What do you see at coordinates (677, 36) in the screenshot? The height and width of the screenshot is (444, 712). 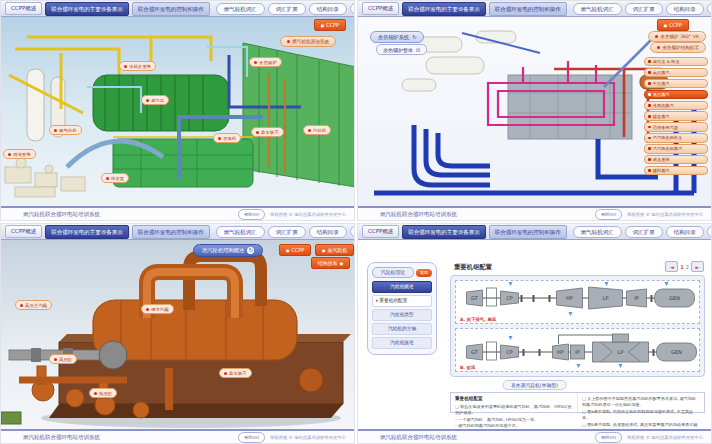 I see `vr-360-button: 余热锅炉 360° VR` at bounding box center [677, 36].